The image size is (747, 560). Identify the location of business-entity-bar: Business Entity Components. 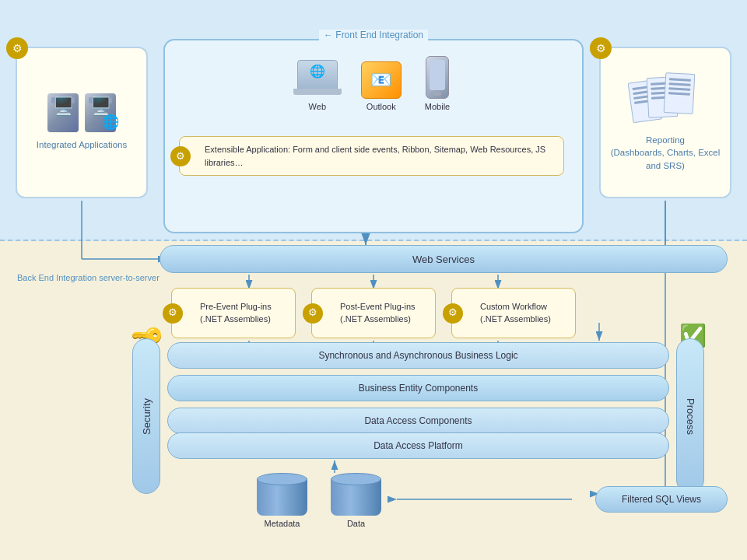
(419, 388).